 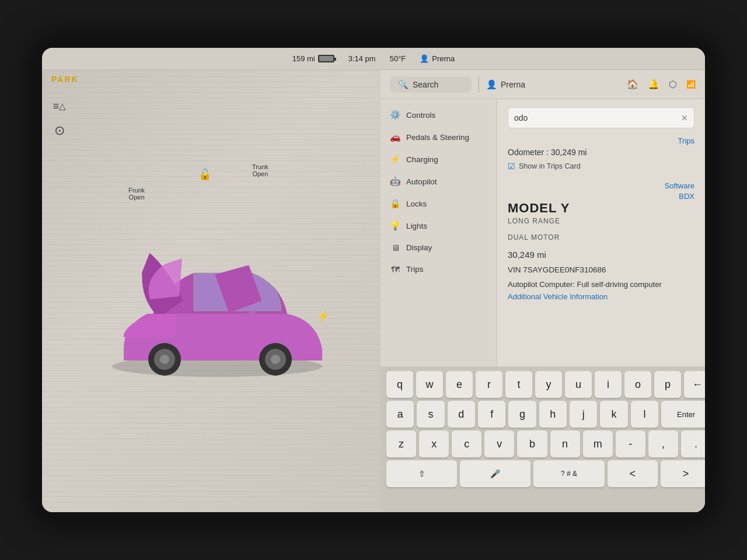 What do you see at coordinates (431, 414) in the screenshot?
I see `key-s: s` at bounding box center [431, 414].